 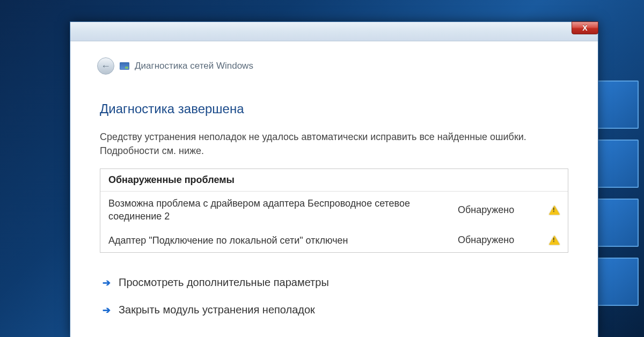 What do you see at coordinates (283, 210) in the screenshot?
I see `problem-description: Возможна проблема с драйвером адаптера Б…` at bounding box center [283, 210].